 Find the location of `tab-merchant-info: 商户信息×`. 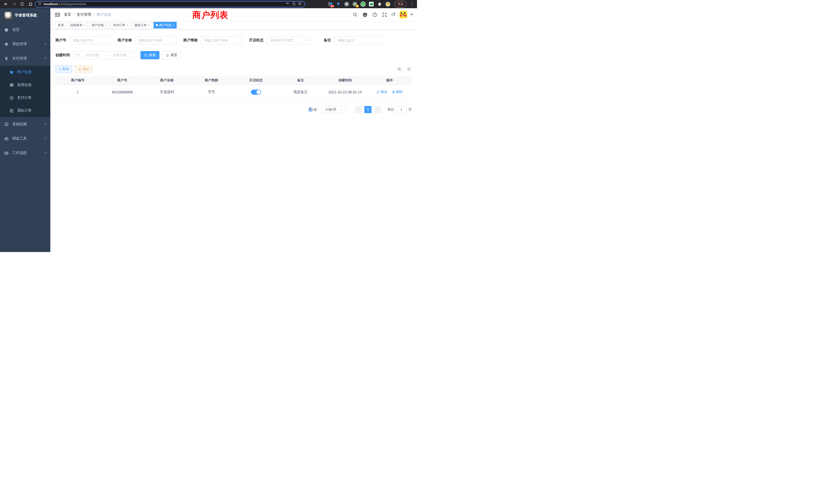

tab-merchant-info: 商户信息× is located at coordinates (165, 25).